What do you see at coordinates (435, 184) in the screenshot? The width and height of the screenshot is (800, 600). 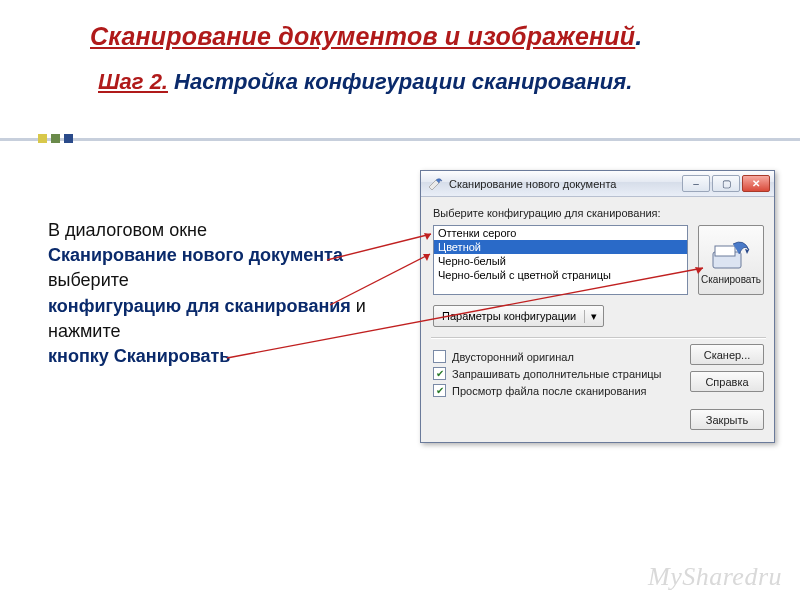 I see `app-icon` at bounding box center [435, 184].